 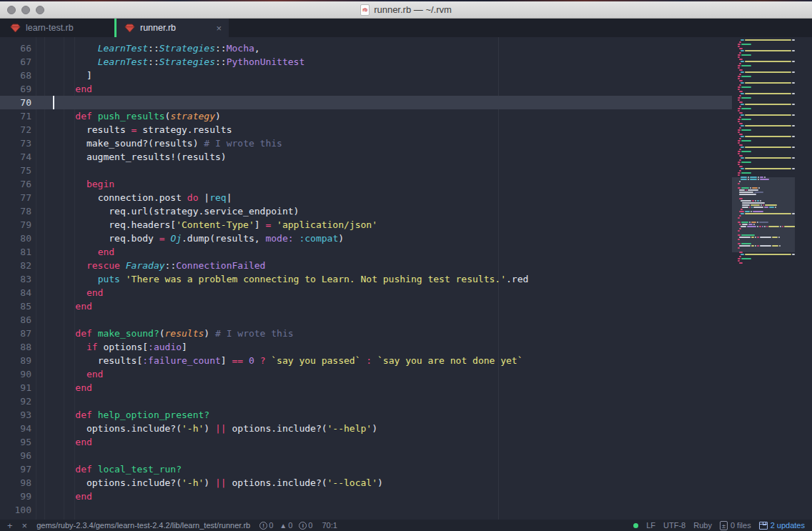 I want to click on code-line: def local_test_run?, so click(x=290, y=469).